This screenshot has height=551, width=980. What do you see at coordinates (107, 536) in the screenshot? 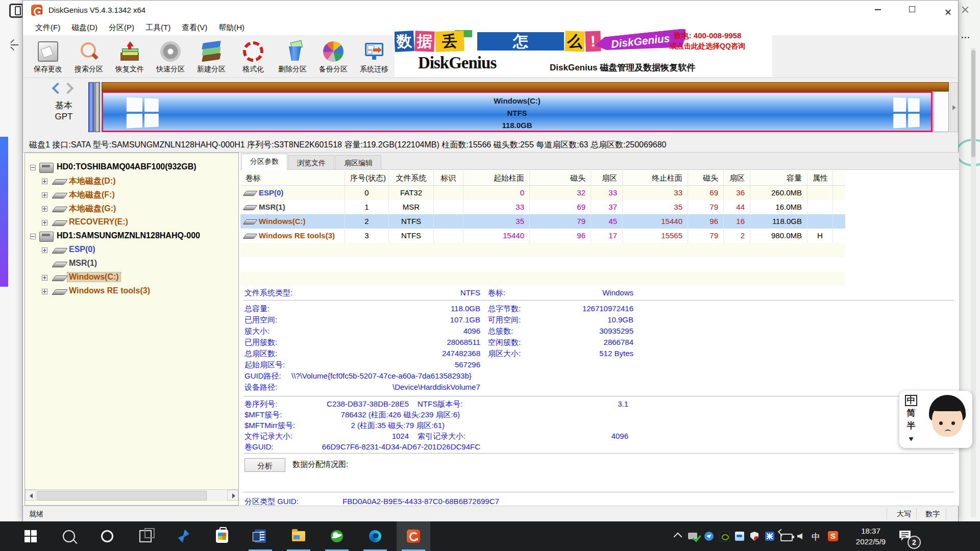
I see `cortana-icon` at bounding box center [107, 536].